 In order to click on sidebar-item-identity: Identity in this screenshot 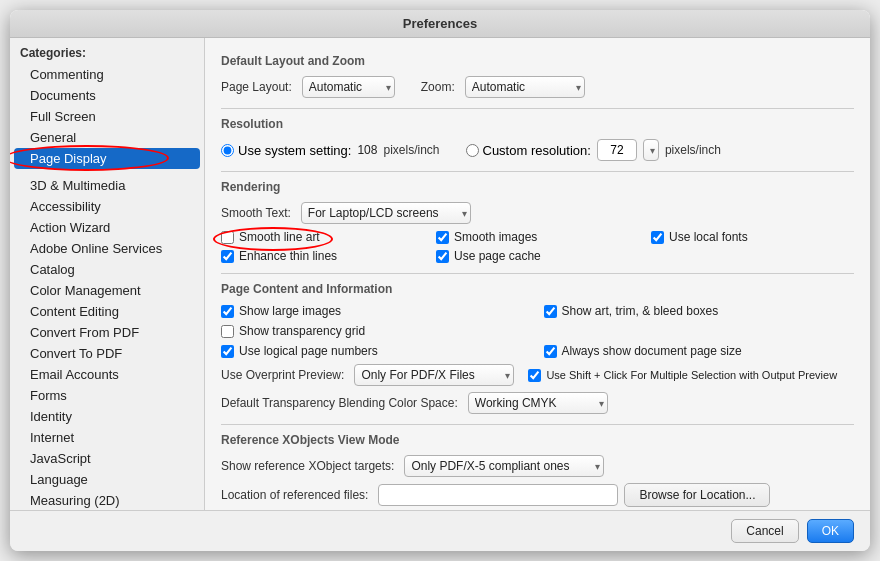, I will do `click(107, 416)`.